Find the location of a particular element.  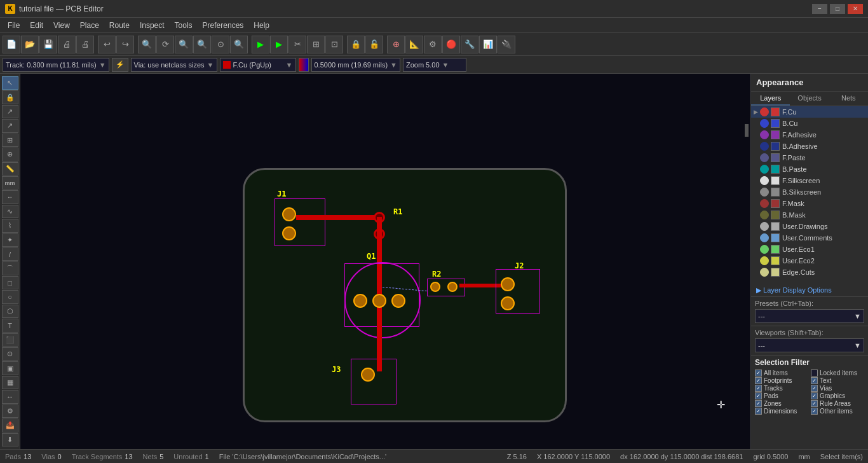

layer-eye-udraw is located at coordinates (764, 226).